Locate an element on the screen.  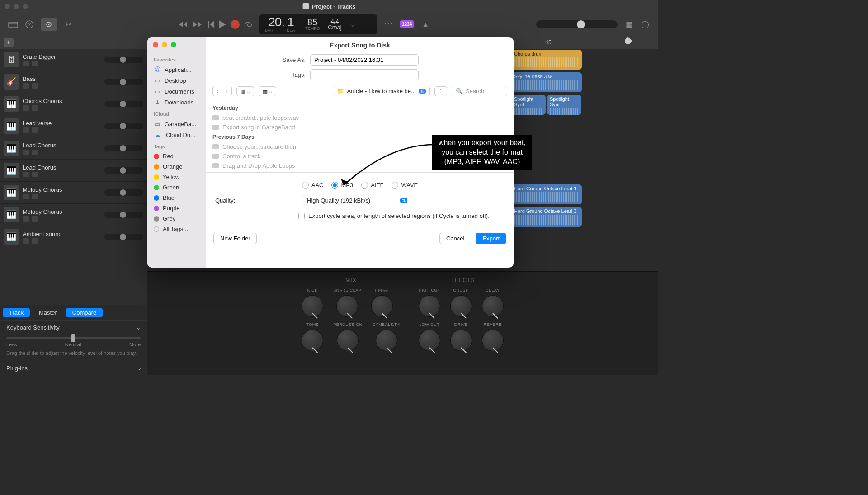
file-item: Choose your...structure them is located at coordinates (258, 146).